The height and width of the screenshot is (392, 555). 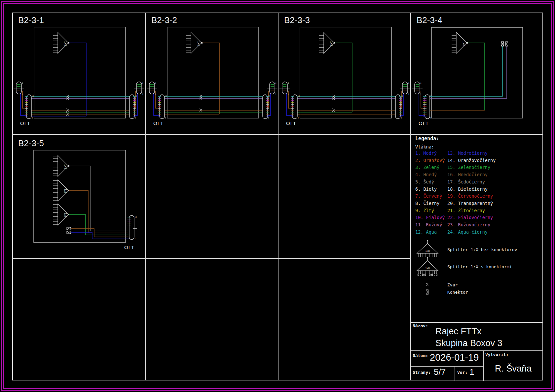 What do you see at coordinates (513, 369) in the screenshot?
I see `author-value: R. Švaňa` at bounding box center [513, 369].